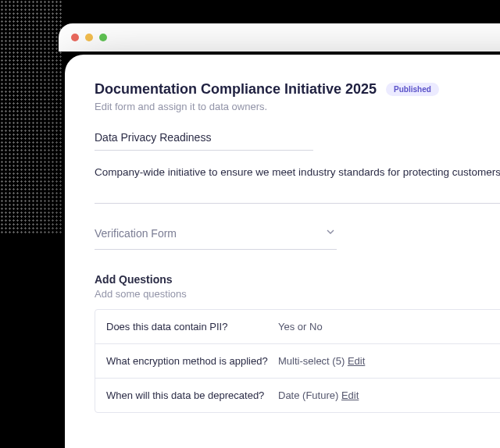  Describe the element at coordinates (297, 279) in the screenshot. I see `questions-heading: Add Questions` at that location.